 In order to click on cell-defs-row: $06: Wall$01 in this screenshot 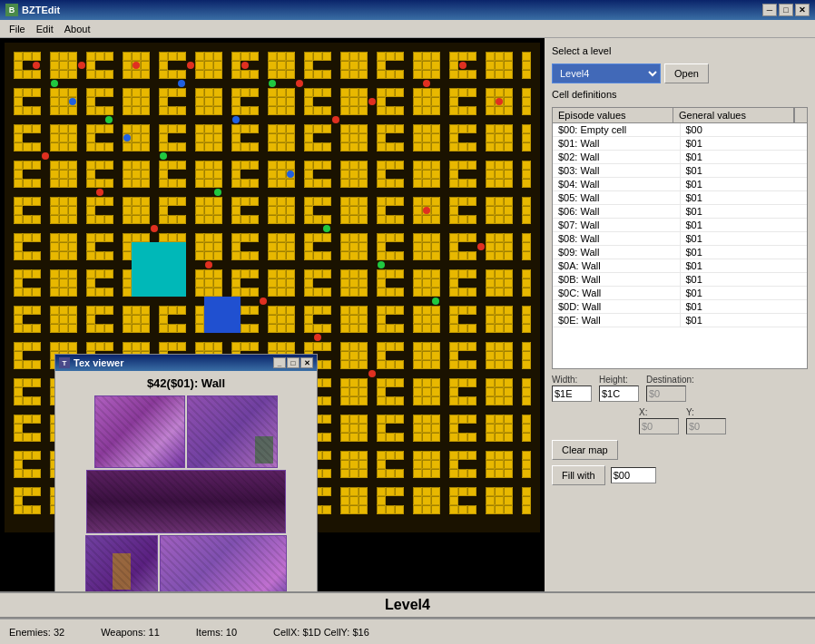, I will do `click(680, 212)`.